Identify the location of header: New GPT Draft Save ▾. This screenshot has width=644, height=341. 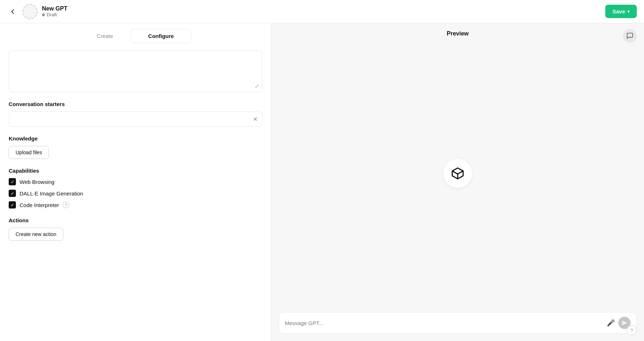
(322, 12).